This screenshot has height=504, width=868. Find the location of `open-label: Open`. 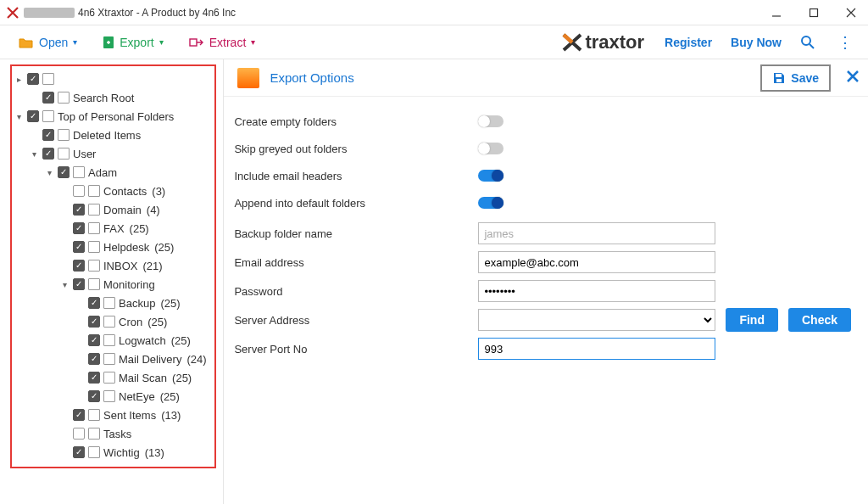

open-label: Open is located at coordinates (53, 42).